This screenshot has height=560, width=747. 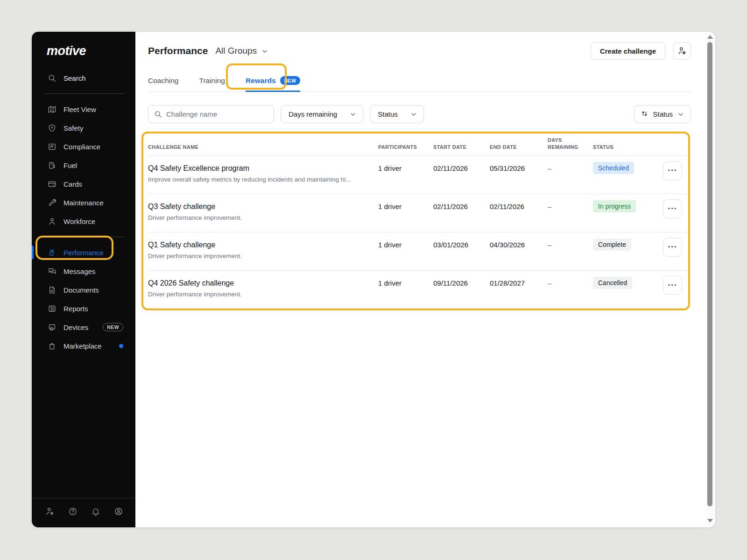 I want to click on sidebar-item-compliance: Compliance, so click(x=84, y=147).